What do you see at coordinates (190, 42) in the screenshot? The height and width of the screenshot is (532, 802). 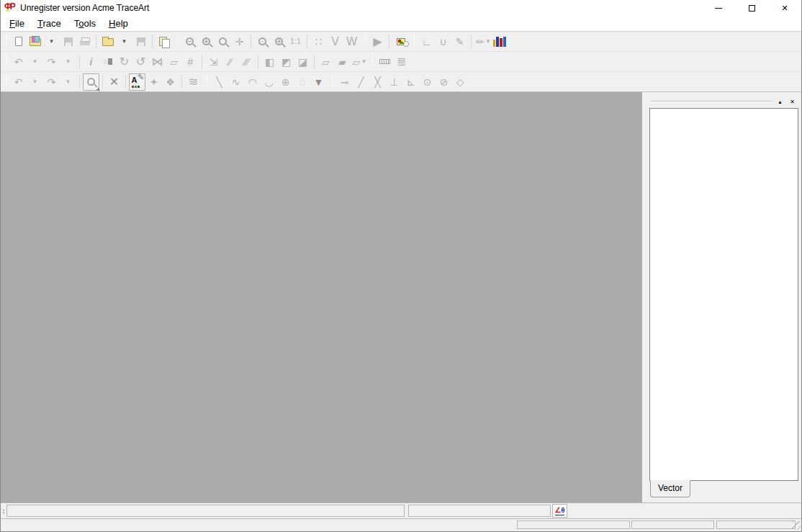 I see `zoom-out-button: −` at bounding box center [190, 42].